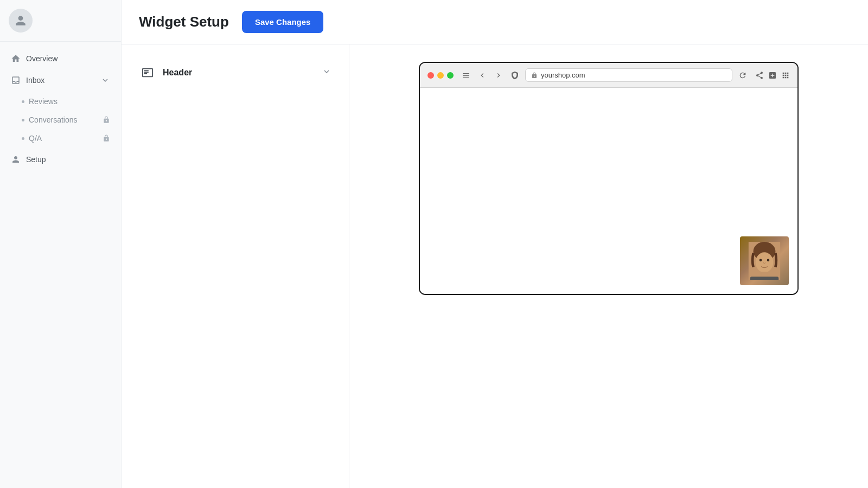  Describe the element at coordinates (743, 75) in the screenshot. I see `reload-button` at that location.